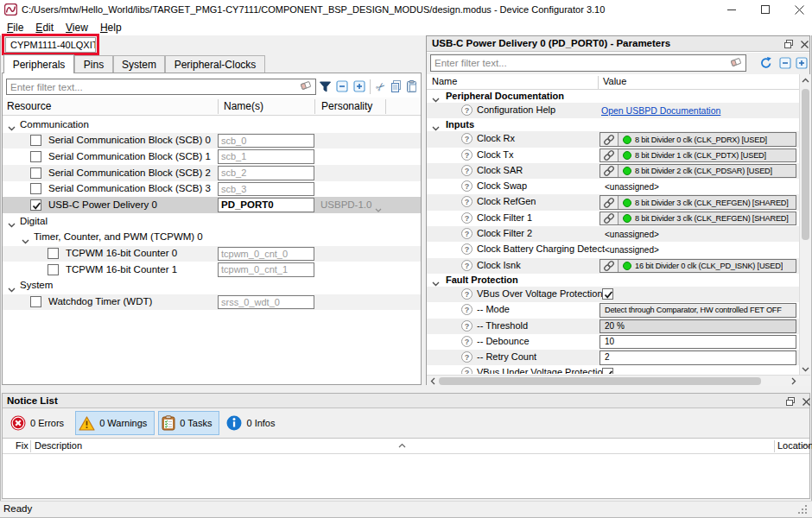  I want to click on scroll-down-icon, so click(805, 370).